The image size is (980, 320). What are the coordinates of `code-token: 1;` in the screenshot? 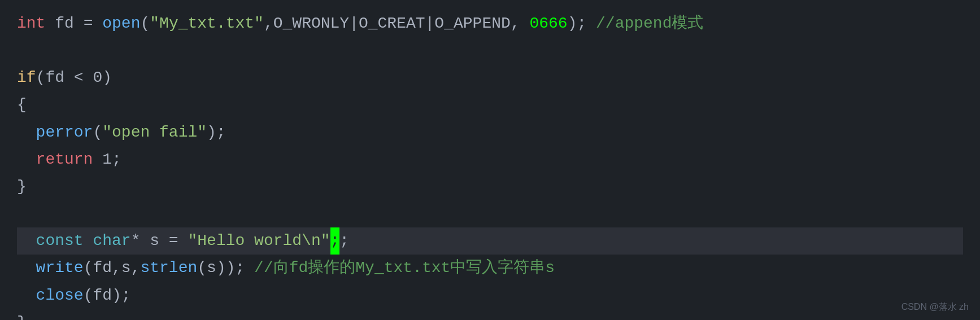 It's located at (107, 159).